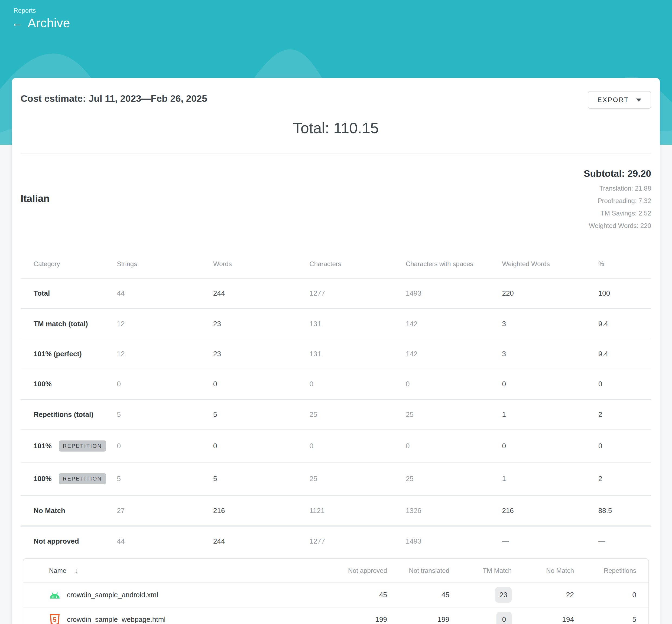 This screenshot has height=624, width=672. What do you see at coordinates (336, 415) in the screenshot?
I see `table-row: Repetitions (total) 5 5 25 25 1 2` at bounding box center [336, 415].